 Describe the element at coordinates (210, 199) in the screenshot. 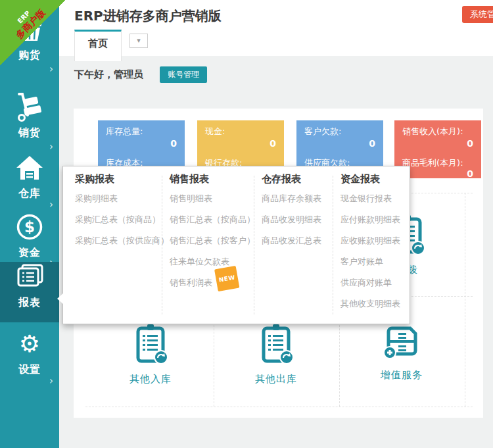

I see `menu-item: 销售明细表` at that location.